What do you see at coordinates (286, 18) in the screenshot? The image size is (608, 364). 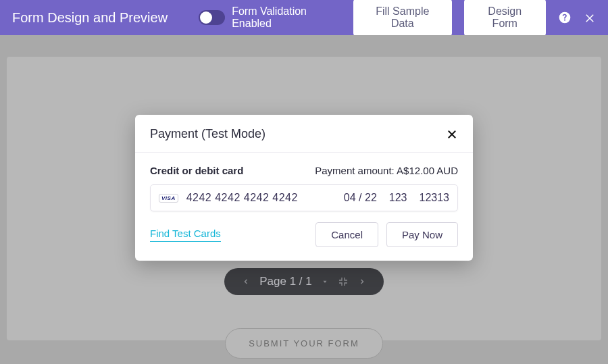 I see `validation-toggle-label: Form Validation Enabled` at bounding box center [286, 18].